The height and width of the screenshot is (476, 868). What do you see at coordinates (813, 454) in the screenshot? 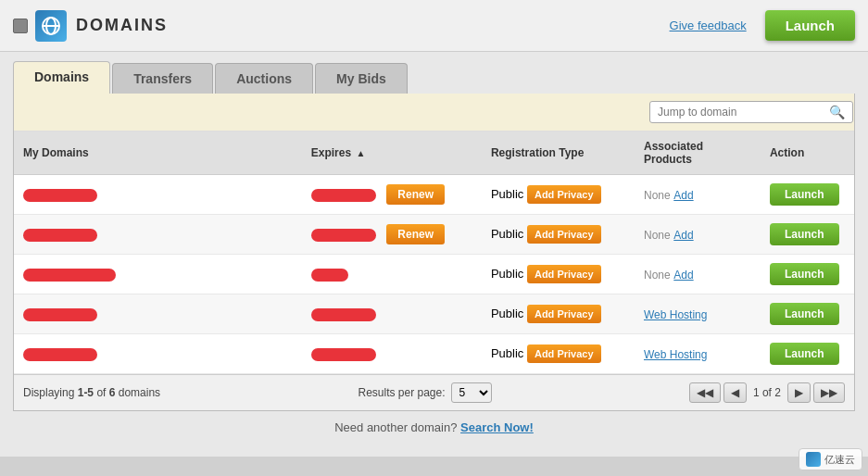
I see `watermark-icon` at bounding box center [813, 454].